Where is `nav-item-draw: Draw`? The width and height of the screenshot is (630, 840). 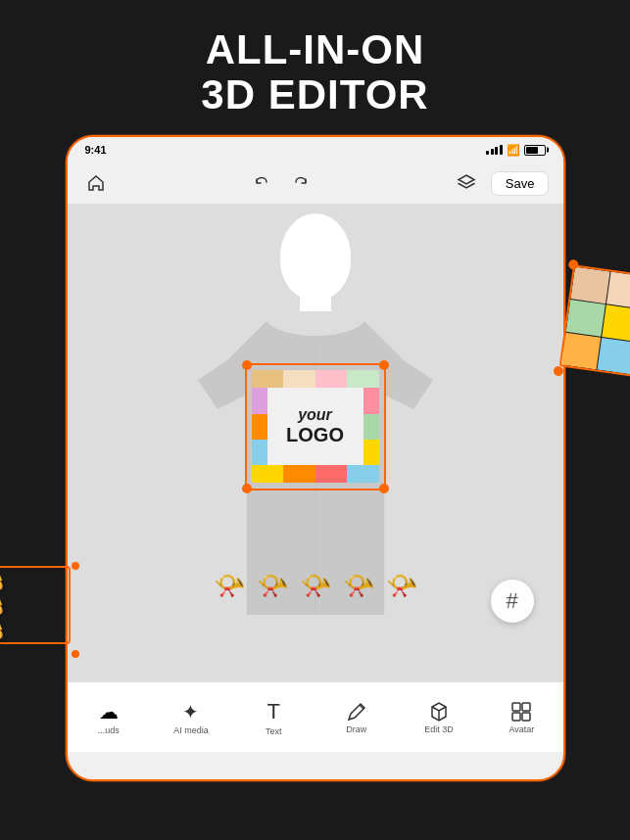
nav-item-draw: Draw is located at coordinates (356, 717).